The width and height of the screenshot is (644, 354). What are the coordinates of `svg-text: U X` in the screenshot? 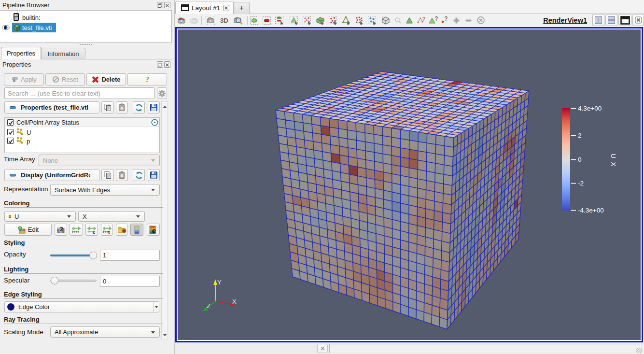 It's located at (613, 160).